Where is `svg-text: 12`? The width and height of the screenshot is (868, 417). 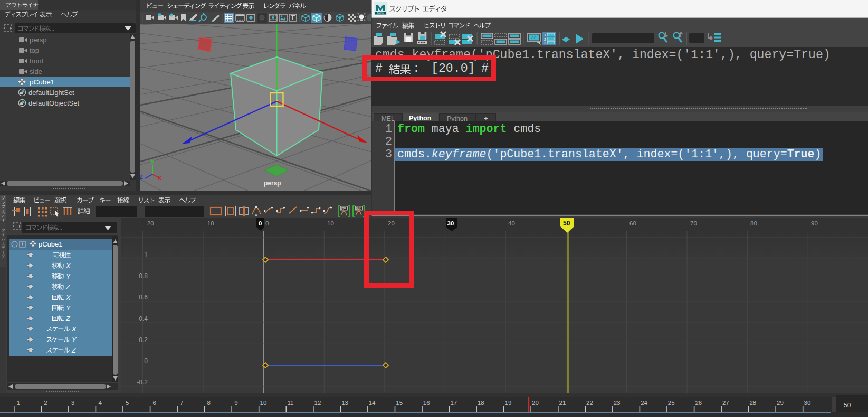
svg-text: 12 is located at coordinates (318, 403).